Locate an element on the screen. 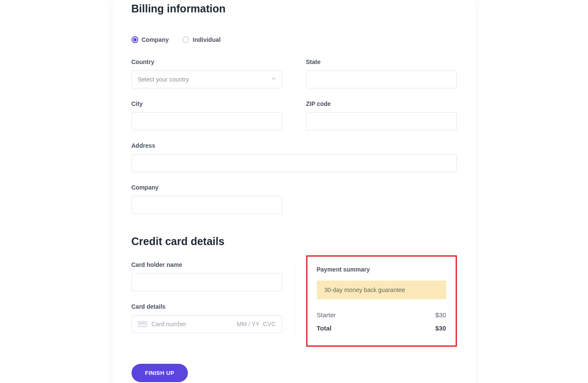 Image resolution: width=588 pixels, height=383 pixels. company-label: Company is located at coordinates (207, 187).